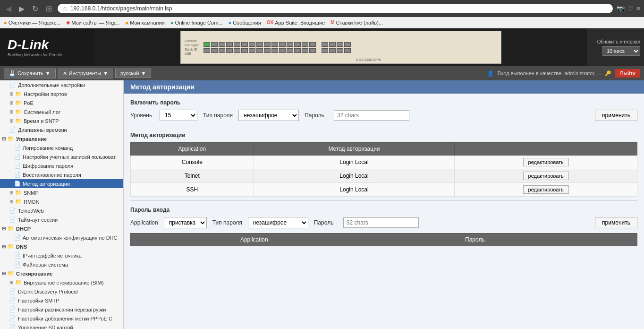 Image resolution: width=644 pixels, height=329 pixels. Describe the element at coordinates (193, 190) in the screenshot. I see `cell-application: SSH` at that location.